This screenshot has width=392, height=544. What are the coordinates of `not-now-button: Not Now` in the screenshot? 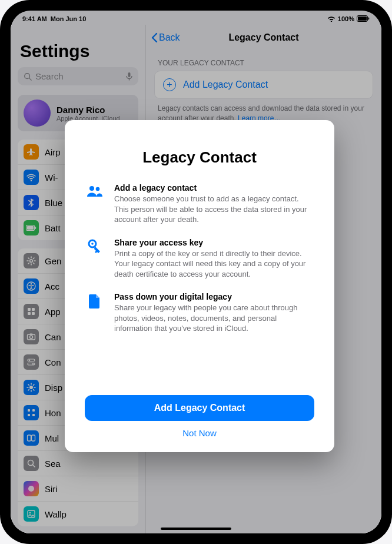 It's located at (200, 431).